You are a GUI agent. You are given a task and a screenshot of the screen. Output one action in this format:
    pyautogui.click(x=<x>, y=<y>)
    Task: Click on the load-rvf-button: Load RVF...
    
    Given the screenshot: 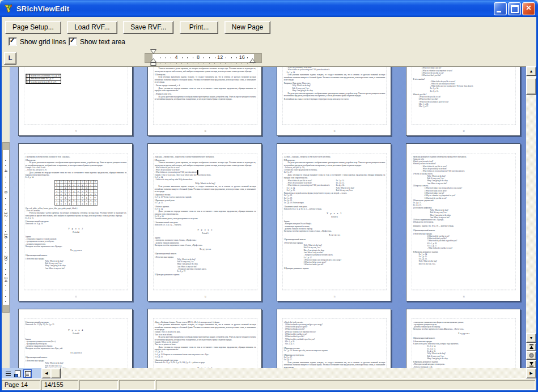 What is the action you would take?
    pyautogui.click(x=92, y=27)
    